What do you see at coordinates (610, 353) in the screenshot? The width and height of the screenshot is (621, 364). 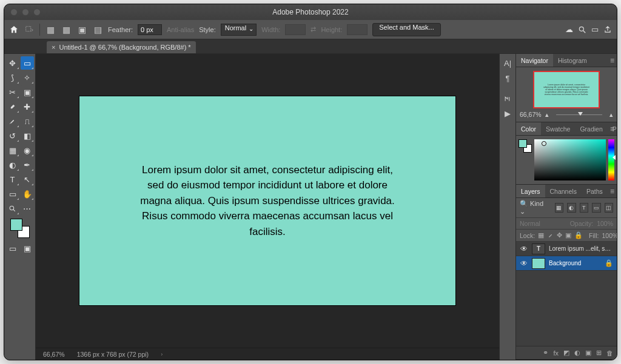 I see `delete-layer-icon: 🗑` at bounding box center [610, 353].